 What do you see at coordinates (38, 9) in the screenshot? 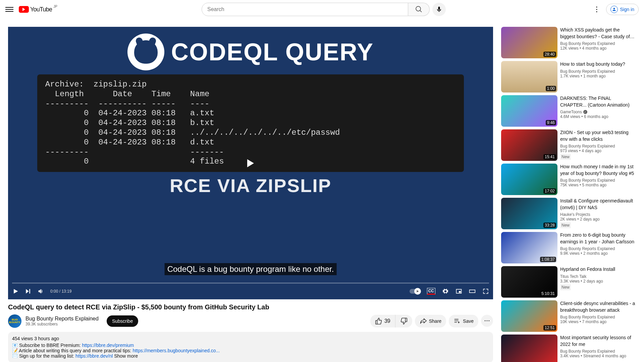
I see `youtube-logo: YouTube JP` at bounding box center [38, 9].